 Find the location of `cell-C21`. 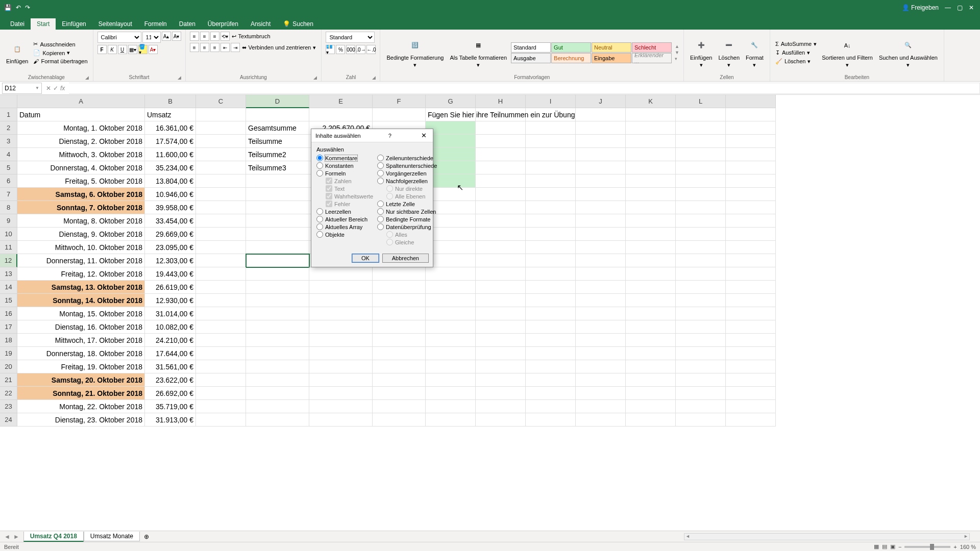

cell-C21 is located at coordinates (221, 380).